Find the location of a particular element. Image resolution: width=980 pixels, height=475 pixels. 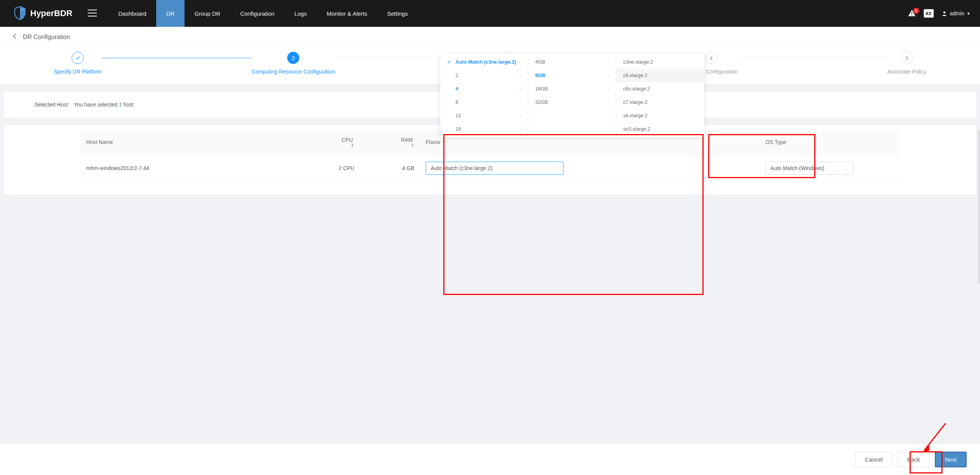

nav-configuration: Configuration is located at coordinates (257, 13).